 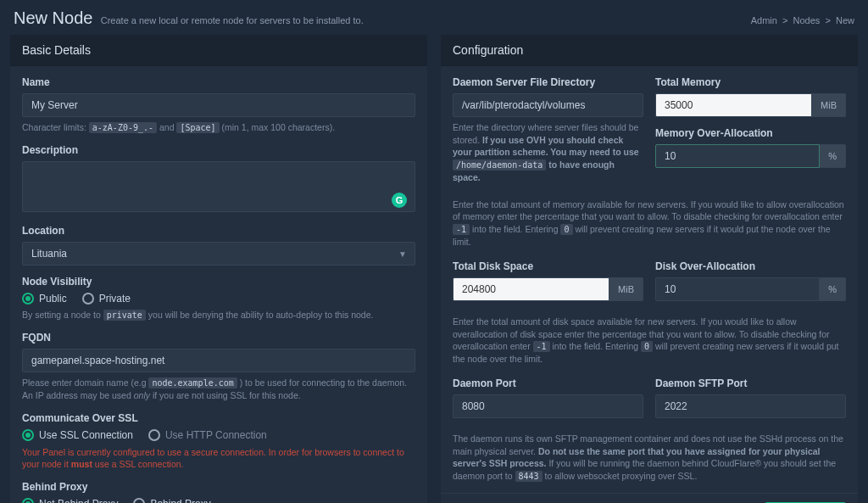 What do you see at coordinates (219, 282) in the screenshot?
I see `visibility-label: Node Visibility` at bounding box center [219, 282].